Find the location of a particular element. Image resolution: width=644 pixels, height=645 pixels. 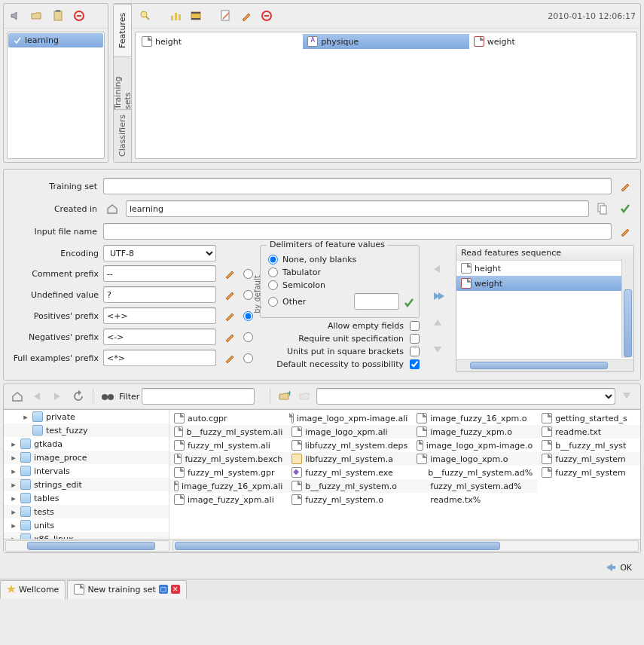

allow-empty-checkbox is located at coordinates (414, 326).